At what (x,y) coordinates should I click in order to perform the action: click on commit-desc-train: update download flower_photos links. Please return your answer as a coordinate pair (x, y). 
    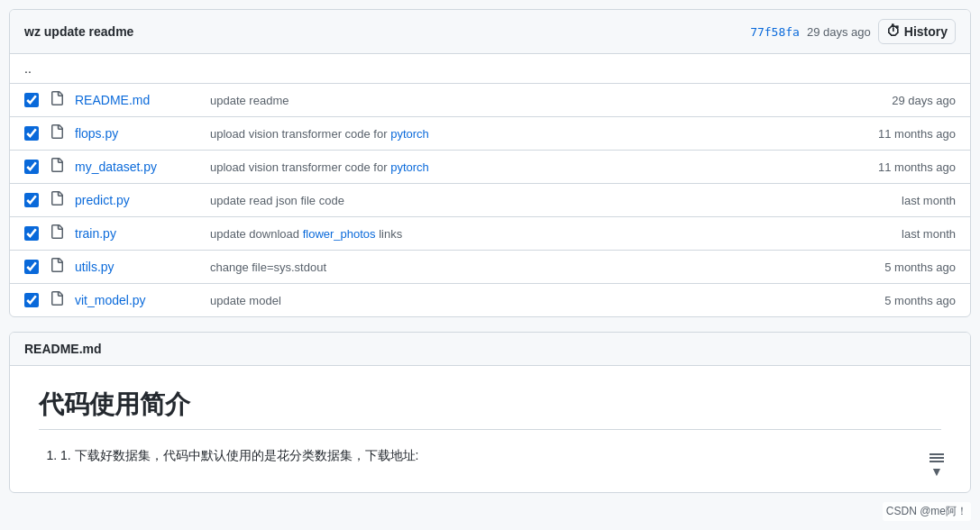
    Looking at the image, I should click on (525, 234).